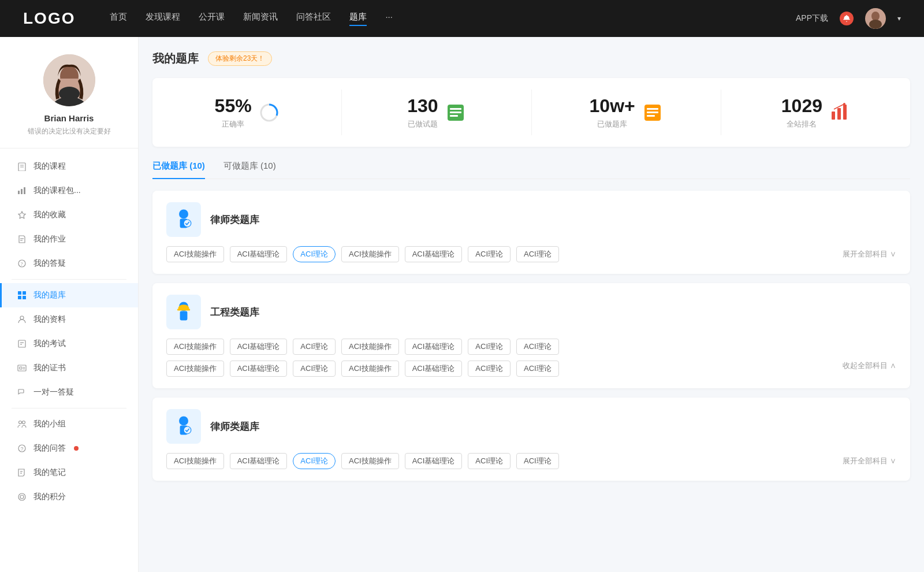 Image resolution: width=924 pixels, height=572 pixels. Describe the element at coordinates (57, 191) in the screenshot. I see `sidebar-label-my-packages: 我的课程包...` at that location.